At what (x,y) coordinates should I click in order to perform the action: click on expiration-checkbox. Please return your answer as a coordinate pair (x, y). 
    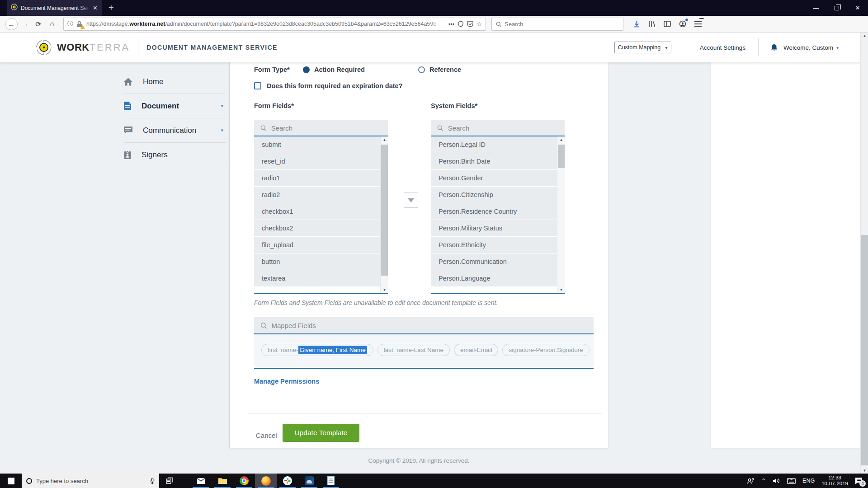
    Looking at the image, I should click on (258, 86).